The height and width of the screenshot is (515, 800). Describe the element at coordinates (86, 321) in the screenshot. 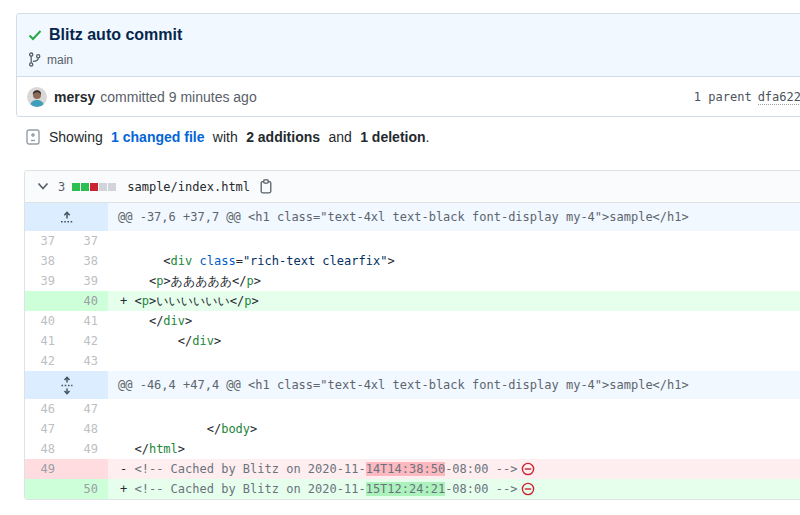

I see `line-number-new: 41` at that location.